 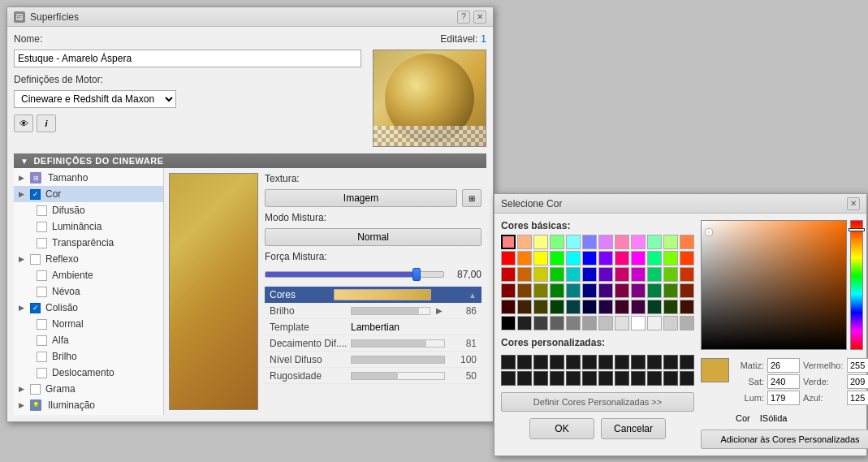 What do you see at coordinates (46, 123) in the screenshot?
I see `info-button: i` at bounding box center [46, 123].